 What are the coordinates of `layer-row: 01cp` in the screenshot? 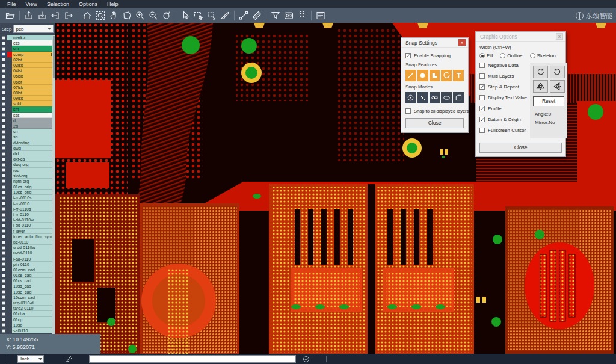 It's located at (28, 320).